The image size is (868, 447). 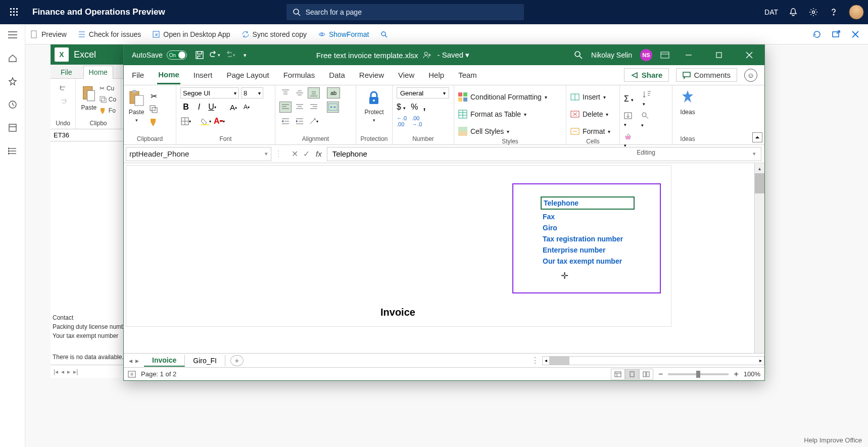 What do you see at coordinates (759, 258) in the screenshot?
I see `vertical-scrollbar: ▴` at bounding box center [759, 258].